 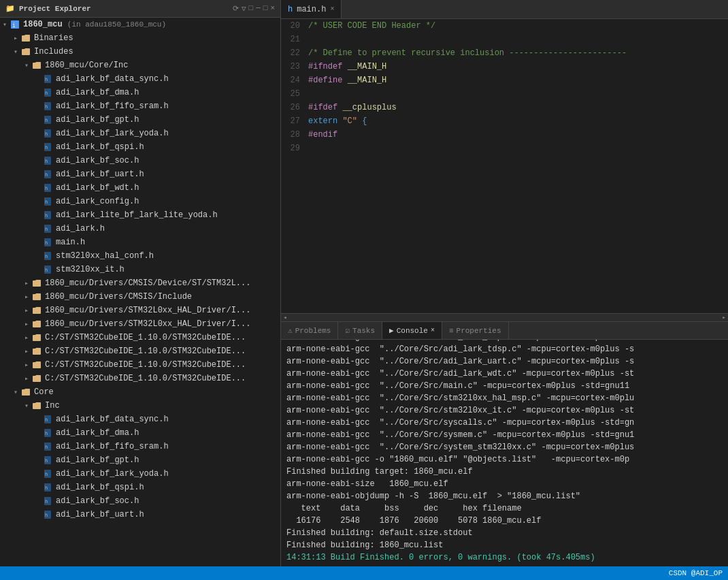 What do you see at coordinates (140, 447) in the screenshot?
I see `tree-item-core-file-fifo: hadi_lark_bf_fifo_sram.h` at bounding box center [140, 447].